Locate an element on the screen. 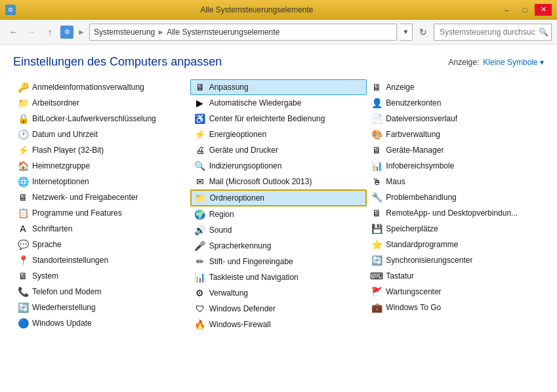 The height and width of the screenshot is (392, 557). address-path: Systemsteuerung ► Alle Systemsteuerungse… is located at coordinates (243, 32).